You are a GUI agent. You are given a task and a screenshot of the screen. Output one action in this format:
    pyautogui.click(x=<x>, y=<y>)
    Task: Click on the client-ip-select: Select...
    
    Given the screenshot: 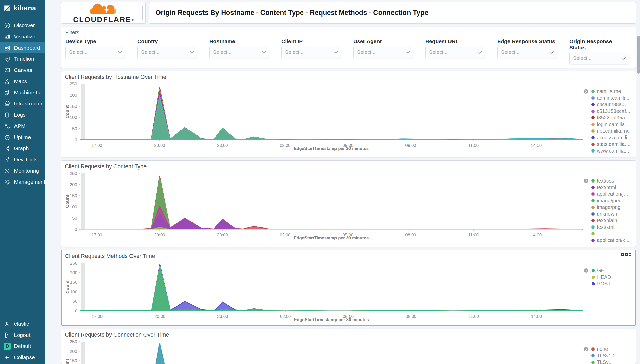 What is the action you would take?
    pyautogui.click(x=311, y=52)
    